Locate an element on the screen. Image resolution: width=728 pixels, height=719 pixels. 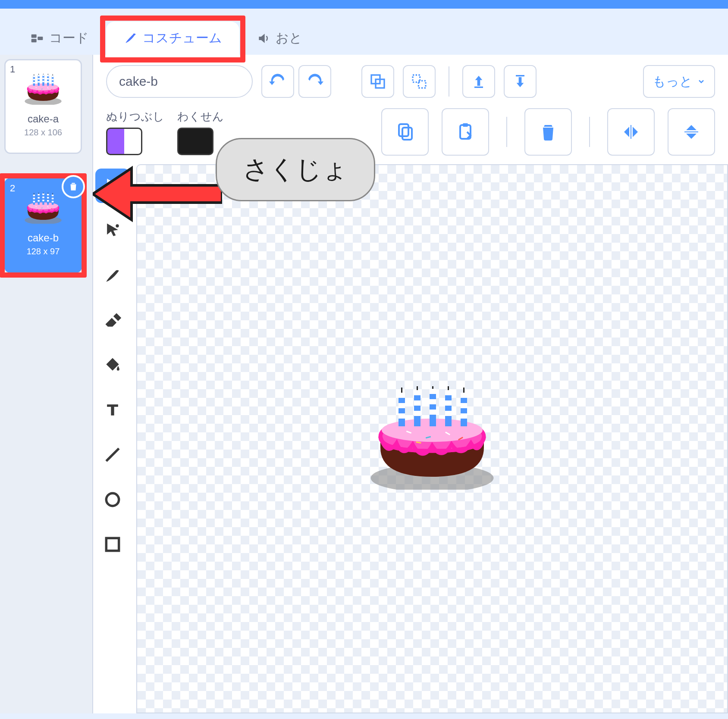
forward-icon is located at coordinates (479, 81).